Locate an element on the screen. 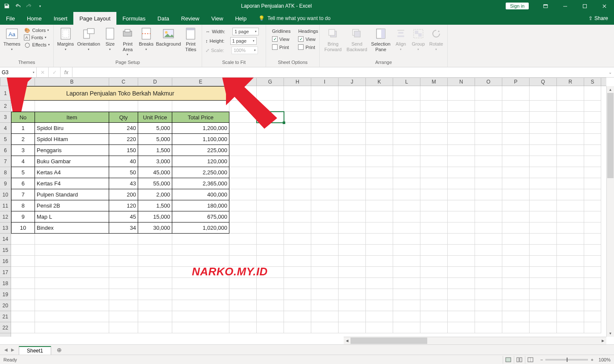  column-header: K is located at coordinates (379, 82).